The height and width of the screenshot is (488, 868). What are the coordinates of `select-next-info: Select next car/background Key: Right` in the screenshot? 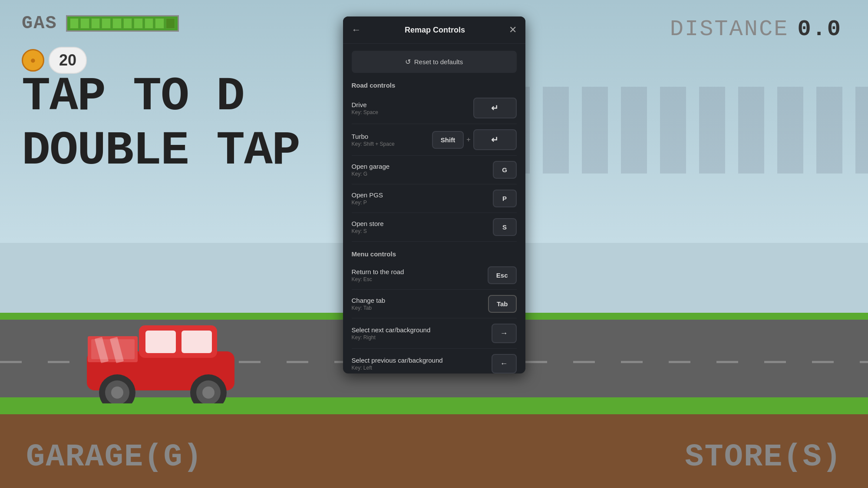 It's located at (391, 333).